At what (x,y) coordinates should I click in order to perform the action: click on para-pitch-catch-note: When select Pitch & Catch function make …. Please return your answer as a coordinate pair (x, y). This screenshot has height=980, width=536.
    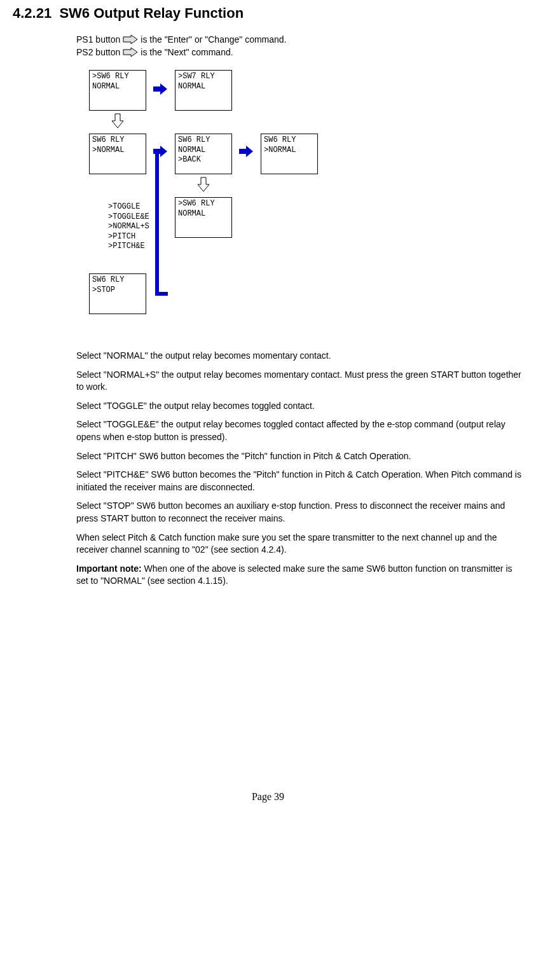
    Looking at the image, I should click on (300, 544).